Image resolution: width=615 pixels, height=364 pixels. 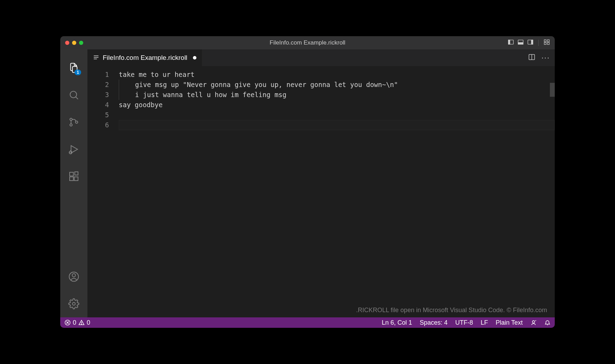 What do you see at coordinates (195, 58) in the screenshot?
I see `tab-dirty-indicator-icon` at bounding box center [195, 58].